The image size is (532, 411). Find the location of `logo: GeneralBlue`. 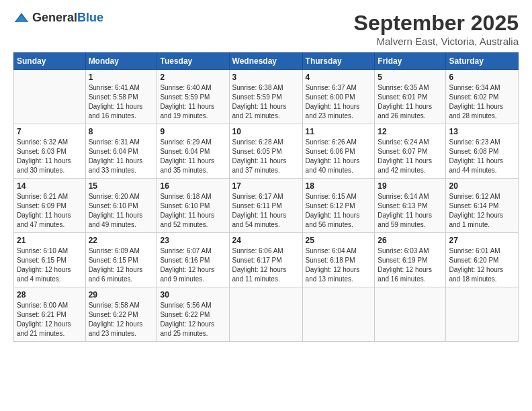

logo: GeneralBlue is located at coordinates (58, 17).